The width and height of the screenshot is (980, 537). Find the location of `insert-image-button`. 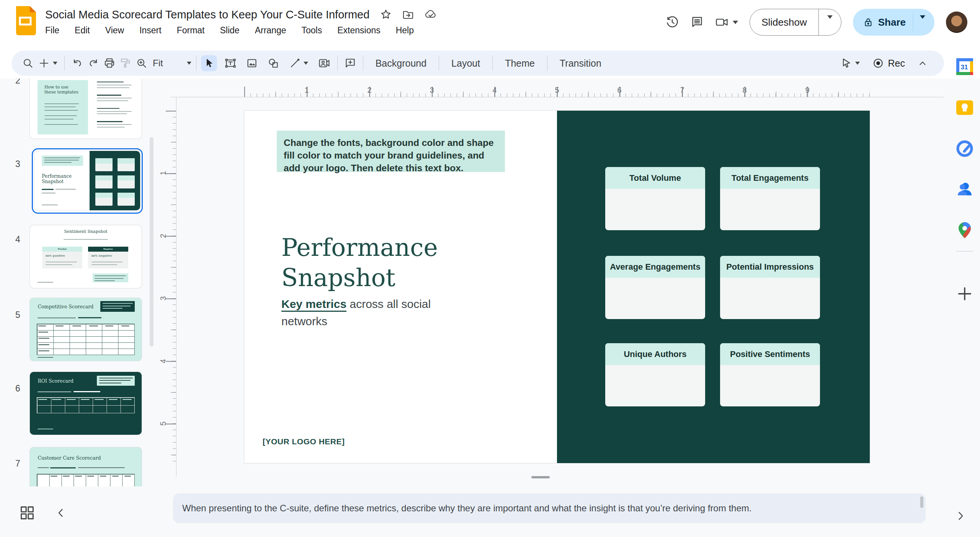

insert-image-button is located at coordinates (252, 63).